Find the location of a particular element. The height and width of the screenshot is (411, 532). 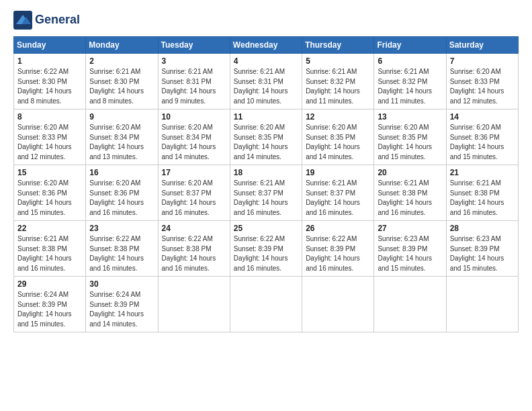

day-number: 21 is located at coordinates (482, 173).